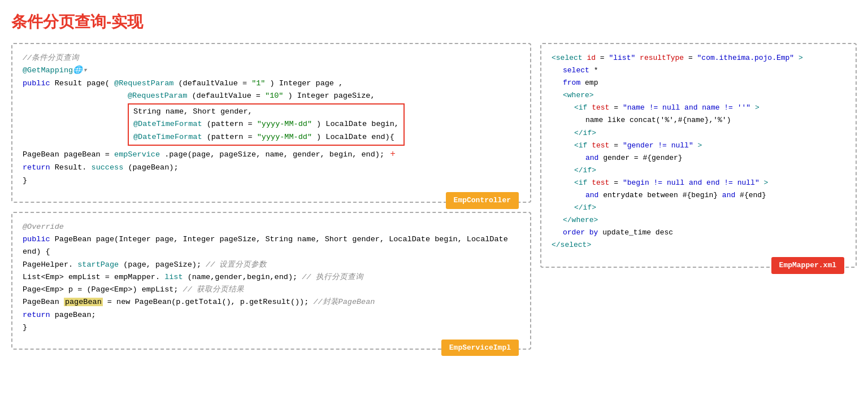 Image resolution: width=868 pixels, height=409 pixels. Describe the element at coordinates (715, 158) in the screenshot. I see `xml-if2-body: and gender = #{gender}` at that location.